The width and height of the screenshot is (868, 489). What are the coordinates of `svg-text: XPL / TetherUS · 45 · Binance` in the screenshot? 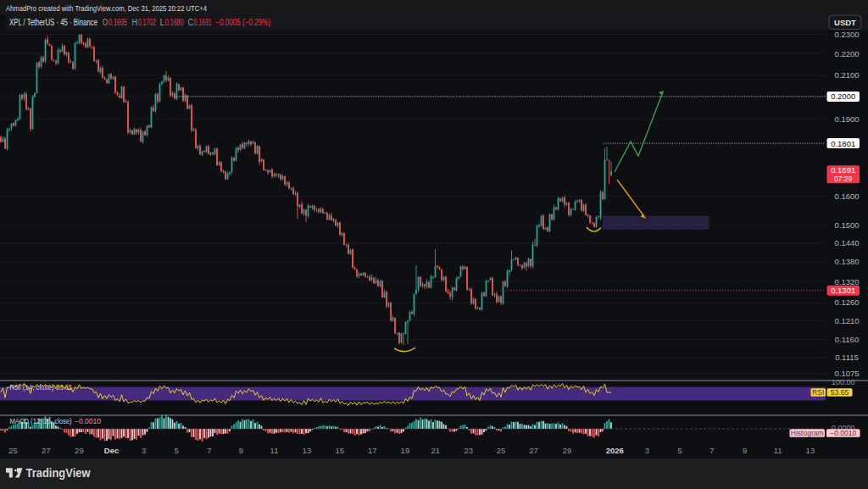 It's located at (53, 22).